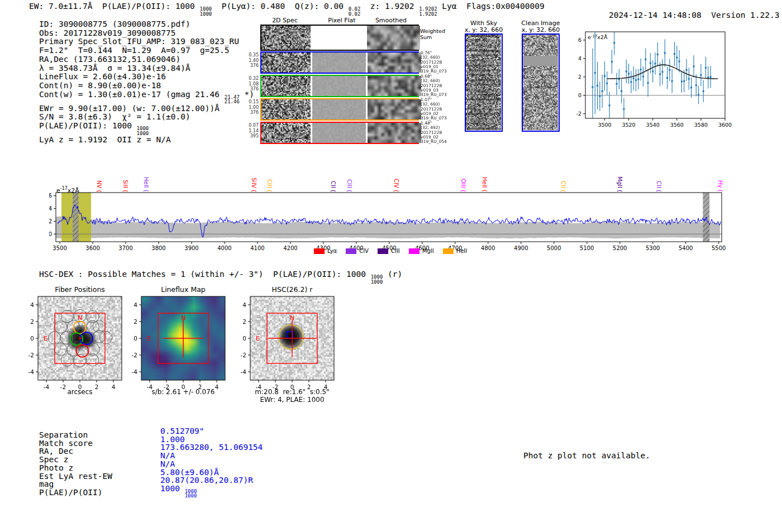  I want to click on info-line: LyA z = 1.9192 OII z = N/A, so click(146, 140).